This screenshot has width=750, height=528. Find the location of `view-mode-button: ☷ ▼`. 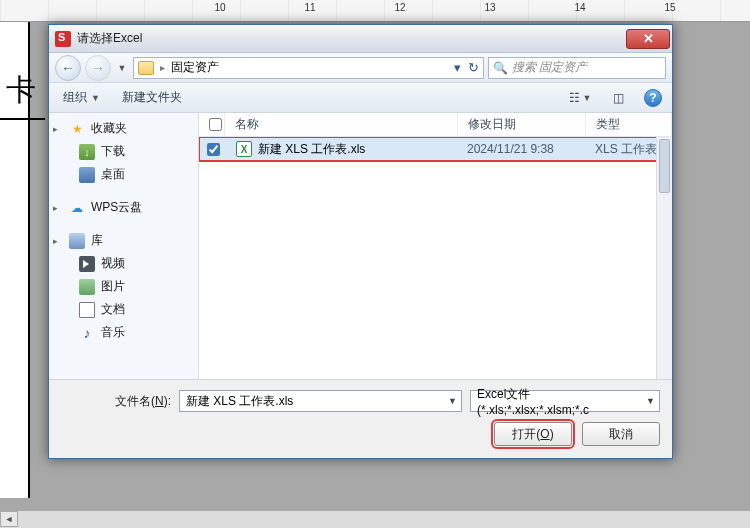

view-mode-button: ☷ ▼ is located at coordinates (580, 98).